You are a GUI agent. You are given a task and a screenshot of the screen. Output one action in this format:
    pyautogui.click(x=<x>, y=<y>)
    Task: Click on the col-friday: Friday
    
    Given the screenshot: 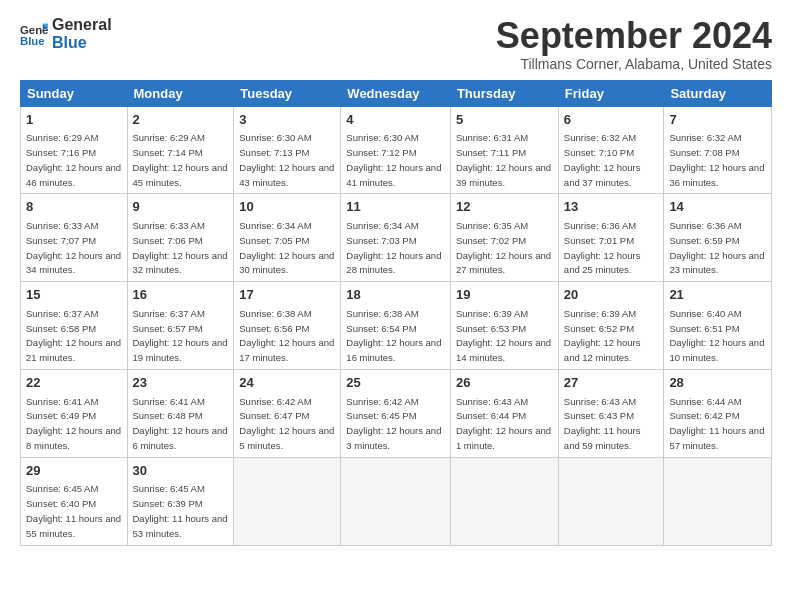 What is the action you would take?
    pyautogui.click(x=611, y=93)
    